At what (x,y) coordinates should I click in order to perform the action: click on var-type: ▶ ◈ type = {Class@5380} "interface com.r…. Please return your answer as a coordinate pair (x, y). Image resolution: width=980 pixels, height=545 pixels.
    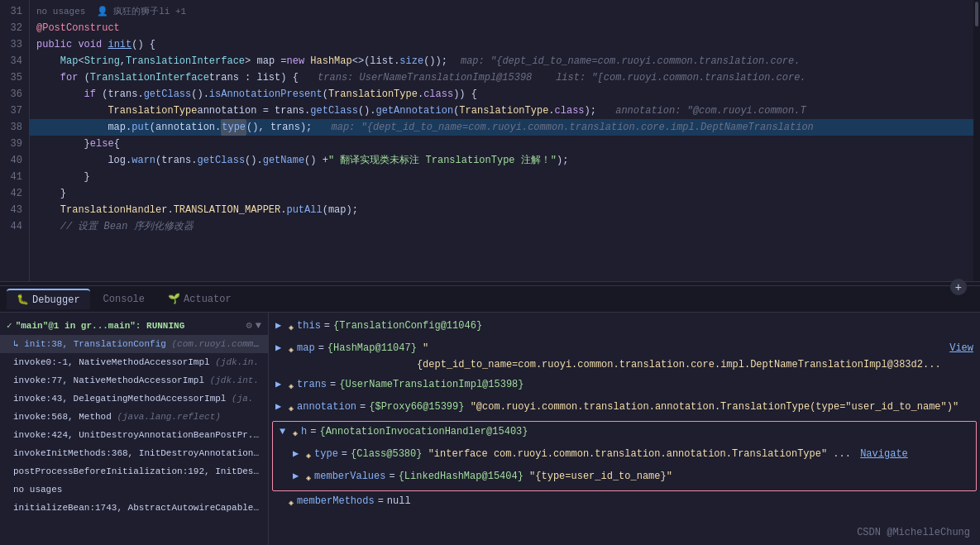
    Looking at the image, I should click on (624, 455).